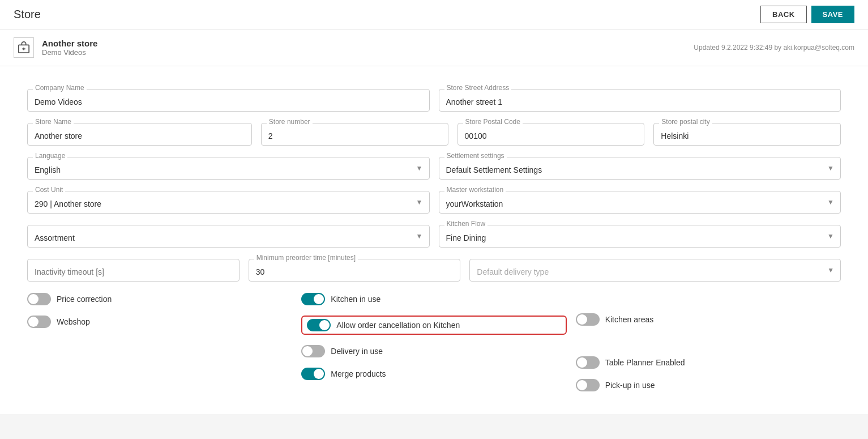 The image size is (868, 439). Describe the element at coordinates (313, 299) in the screenshot. I see `kitchen-in-use-toggle` at that location.